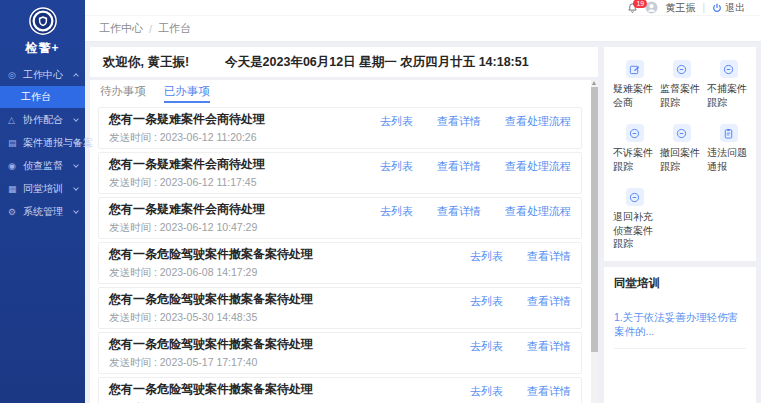 The width and height of the screenshot is (761, 403). What do you see at coordinates (121, 28) in the screenshot?
I see `breadcrumb-item: 工作中心` at bounding box center [121, 28].